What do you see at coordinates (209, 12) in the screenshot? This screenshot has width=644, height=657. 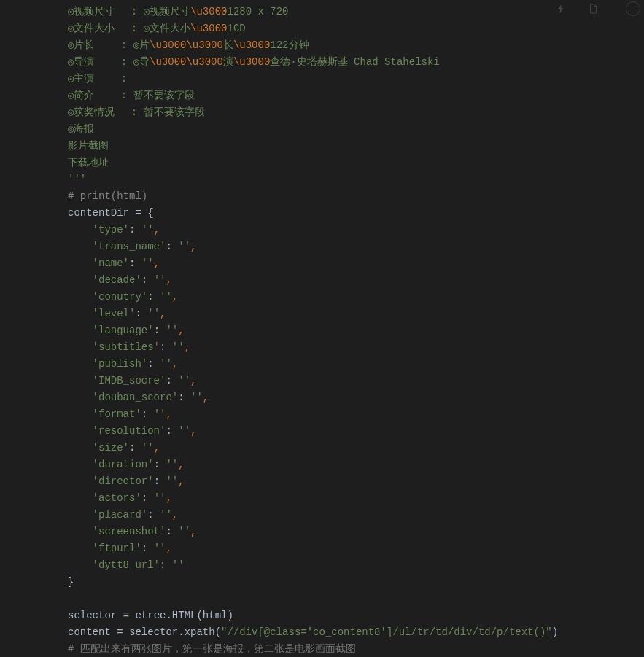 I see `code-segment: \u3000` at bounding box center [209, 12].